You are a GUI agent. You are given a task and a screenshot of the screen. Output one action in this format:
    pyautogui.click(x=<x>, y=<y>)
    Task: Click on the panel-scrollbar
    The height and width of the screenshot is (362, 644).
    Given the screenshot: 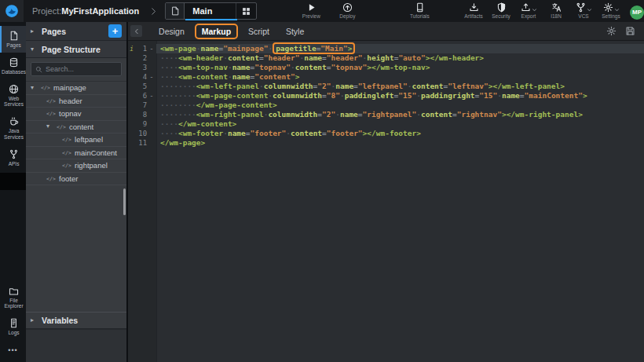 What is the action you would take?
    pyautogui.click(x=124, y=202)
    